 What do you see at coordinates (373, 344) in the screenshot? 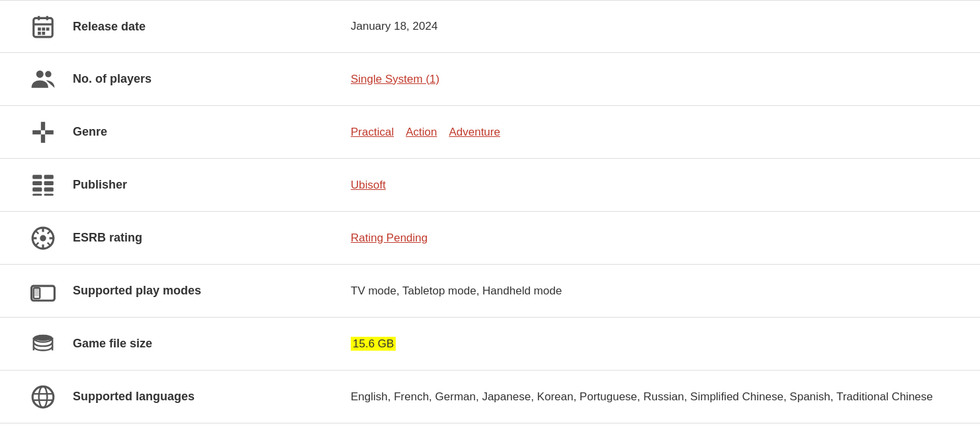
I see `file-size-highlight: 15.6 GB` at bounding box center [373, 344].